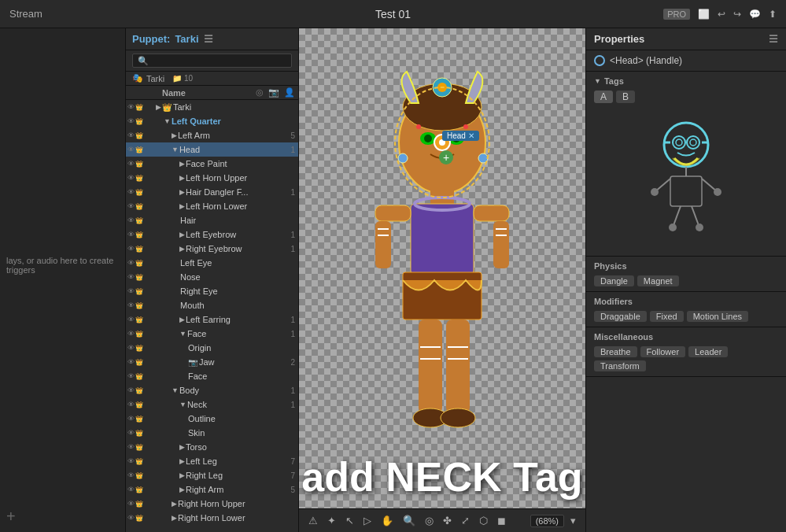  What do you see at coordinates (212, 490) in the screenshot?
I see `layer-item: 👁👑▶Right Arm5` at bounding box center [212, 490].